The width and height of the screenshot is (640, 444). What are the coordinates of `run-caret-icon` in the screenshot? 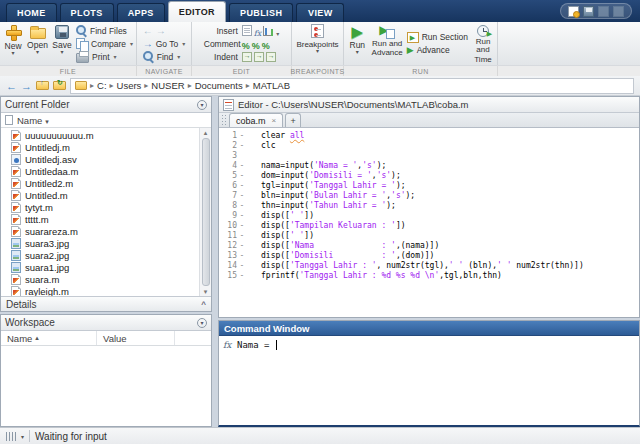 It's located at (358, 52).